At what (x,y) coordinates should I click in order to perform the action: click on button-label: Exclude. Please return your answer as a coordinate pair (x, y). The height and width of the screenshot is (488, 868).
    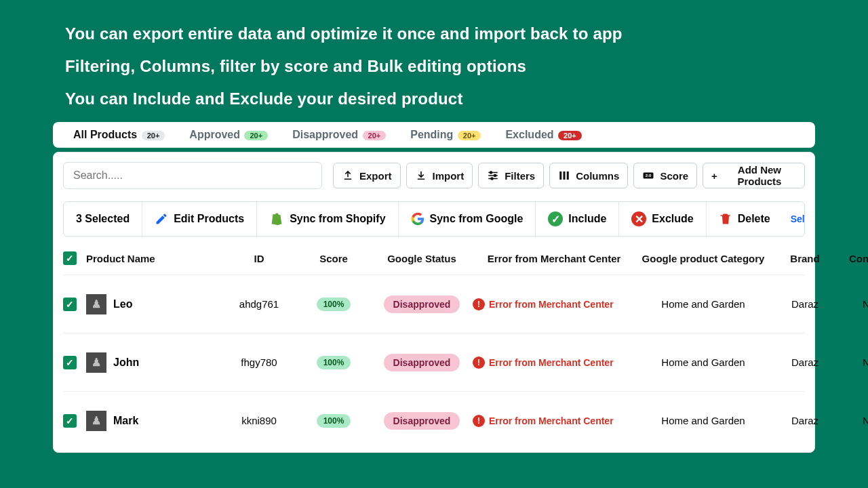
    Looking at the image, I should click on (673, 219).